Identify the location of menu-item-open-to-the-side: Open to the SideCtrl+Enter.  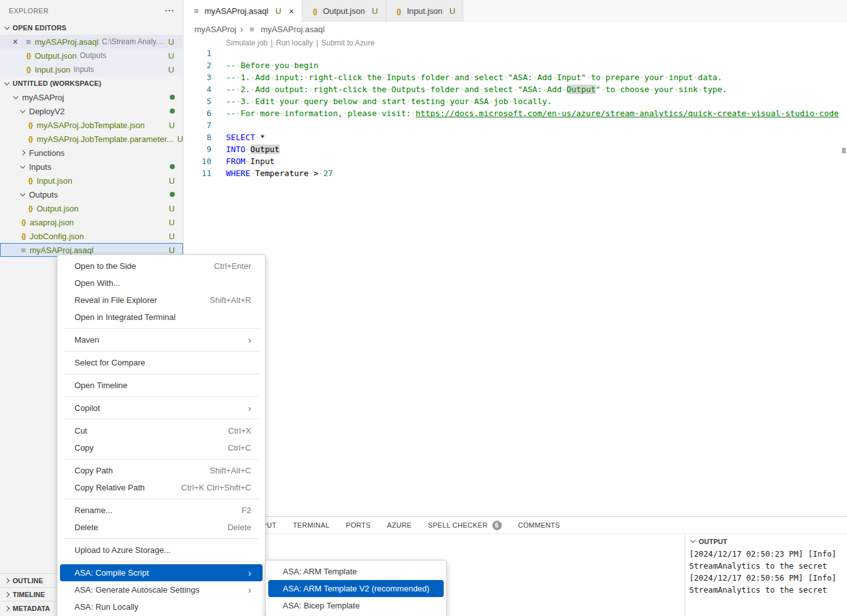
(162, 266).